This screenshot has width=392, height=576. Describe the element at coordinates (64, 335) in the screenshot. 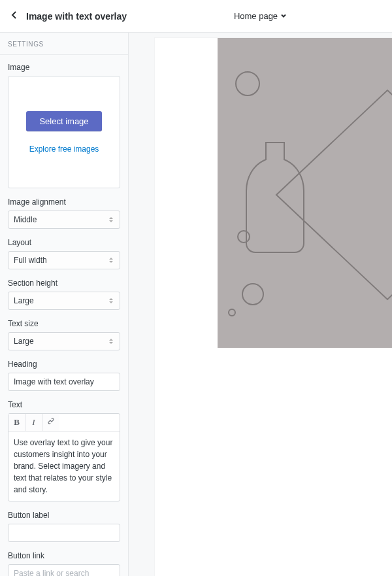

I see `field-text-size: Text size Large` at that location.